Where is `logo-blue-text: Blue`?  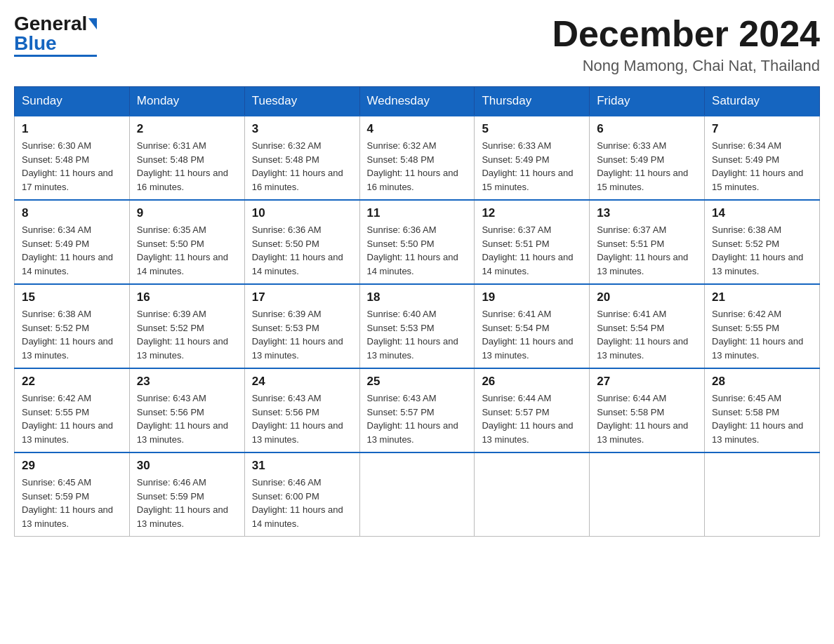
logo-blue-text: Blue is located at coordinates (35, 43).